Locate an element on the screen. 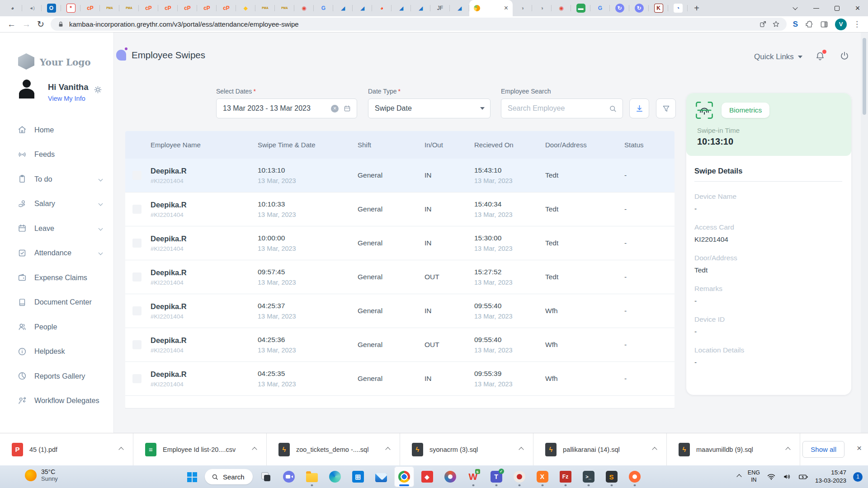 The height and width of the screenshot is (488, 868). download-item: ϟ maavumilldb (9).sql is located at coordinates (733, 449).